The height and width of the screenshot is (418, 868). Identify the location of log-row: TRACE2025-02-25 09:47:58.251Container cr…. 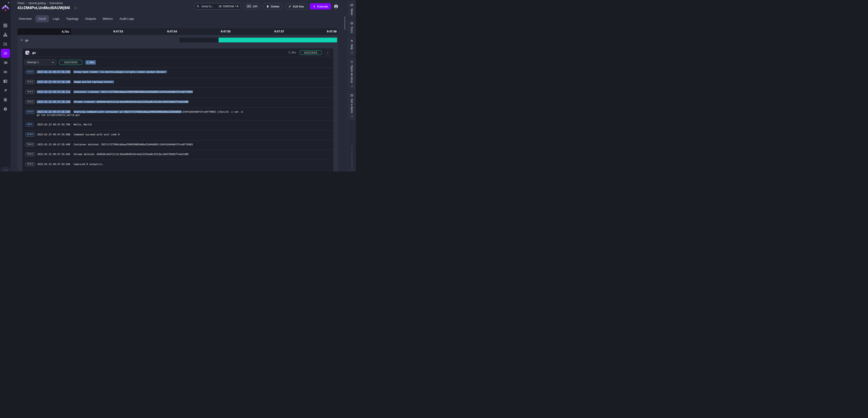
(178, 93).